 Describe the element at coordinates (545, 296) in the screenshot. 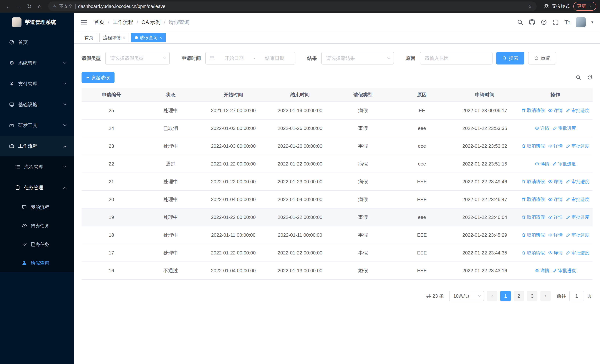

I see `next-page-button: ›` at that location.